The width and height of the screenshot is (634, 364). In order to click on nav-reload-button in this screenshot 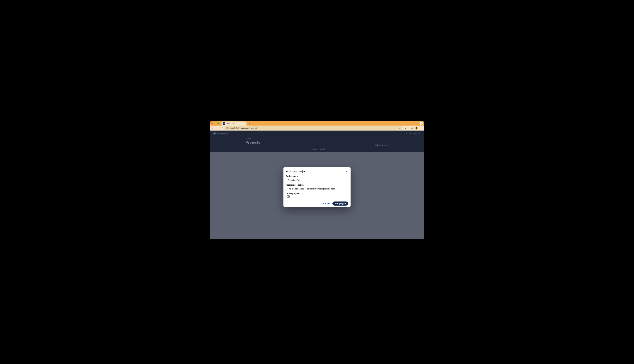, I will do `click(222, 128)`.